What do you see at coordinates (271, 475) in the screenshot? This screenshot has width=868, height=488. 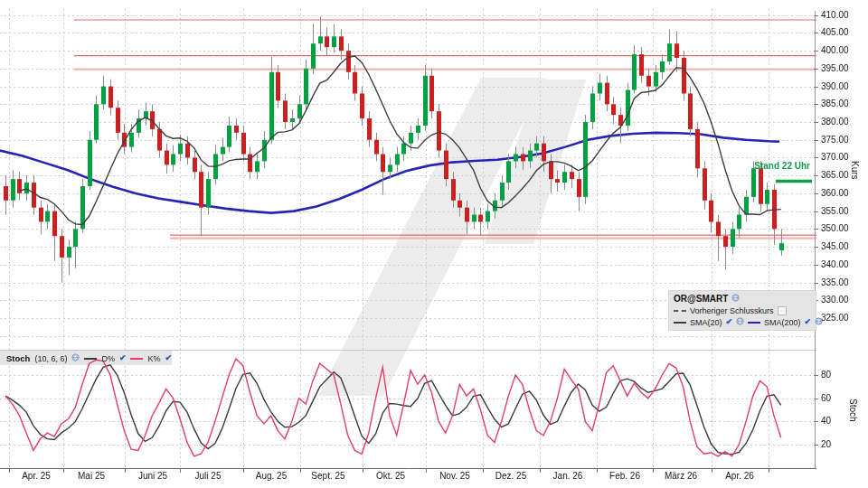 I see `month-label: Aug. 25` at bounding box center [271, 475].